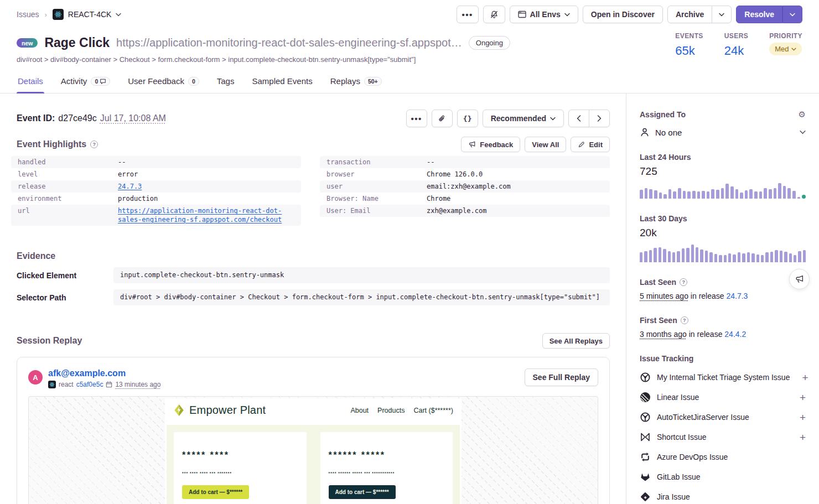  I want to click on issue-title: Rage Click, so click(77, 43).